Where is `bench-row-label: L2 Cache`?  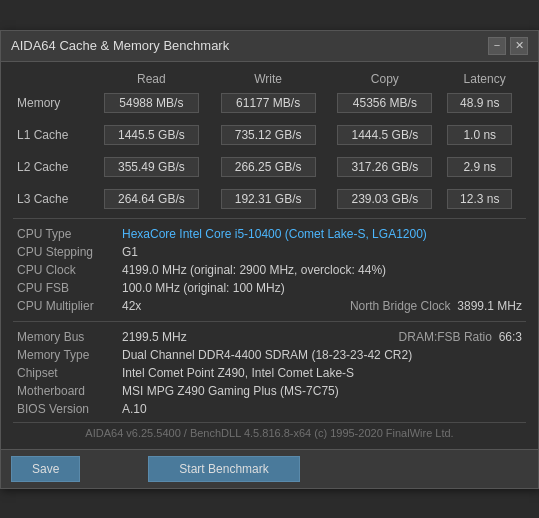 bench-row-label: L2 Cache is located at coordinates (53, 167).